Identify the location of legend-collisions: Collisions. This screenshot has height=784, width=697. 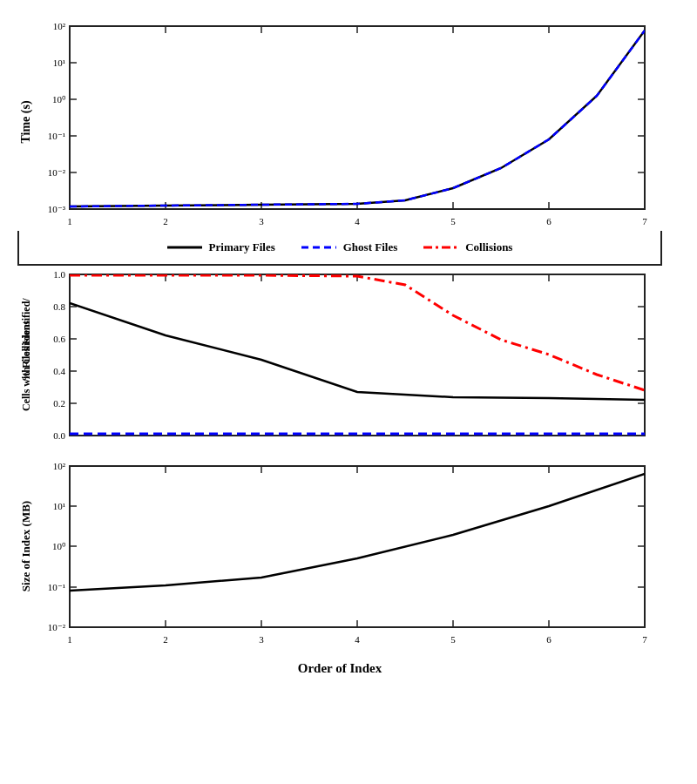
(468, 247).